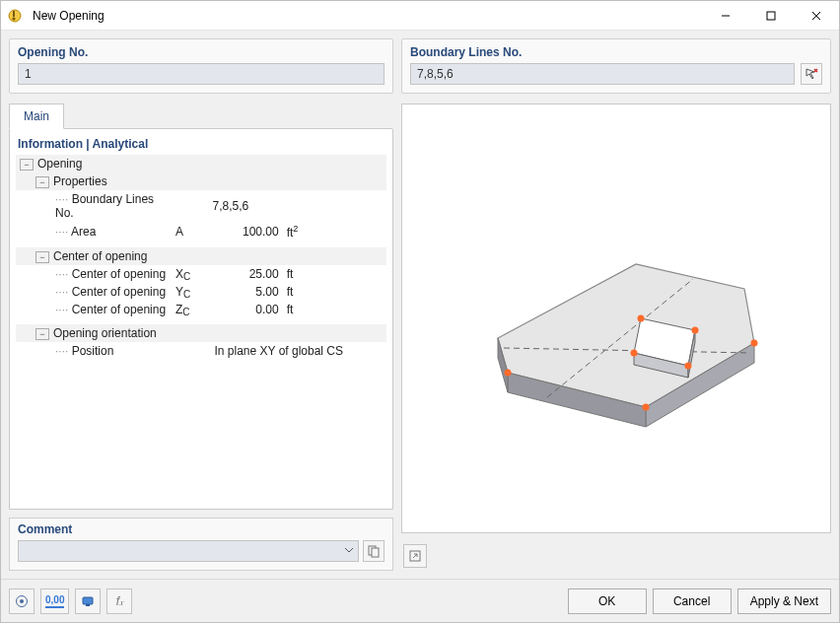 Image resolution: width=840 pixels, height=623 pixels. Describe the element at coordinates (602, 74) in the screenshot. I see `boundary-lines-input: 7,8,5,6` at that location.